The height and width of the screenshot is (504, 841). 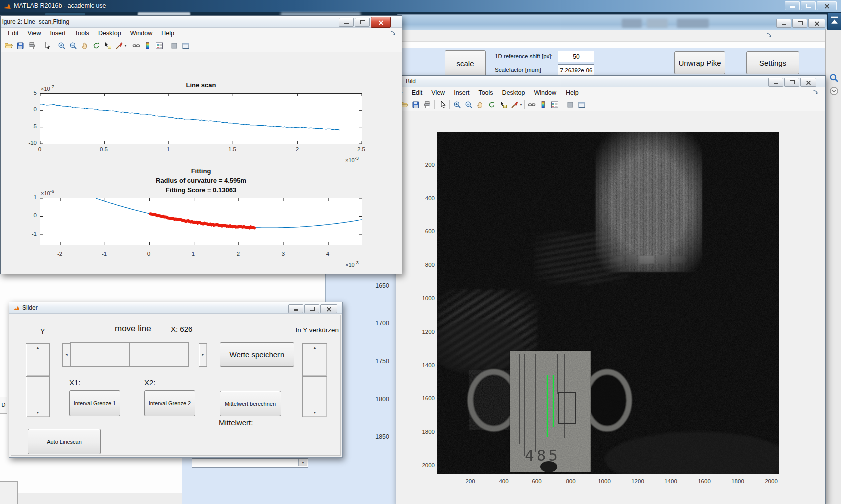 I want to click on scale-button: scale, so click(x=465, y=63).